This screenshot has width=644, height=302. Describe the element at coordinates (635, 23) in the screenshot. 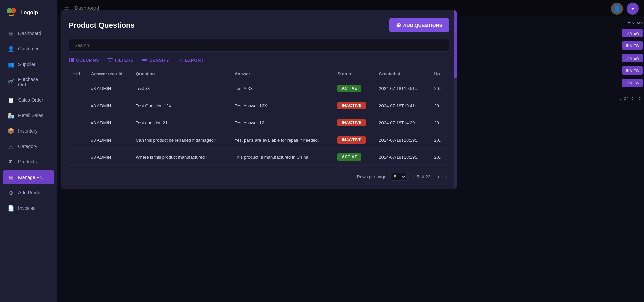

I see `reviews-label: Reviews` at that location.